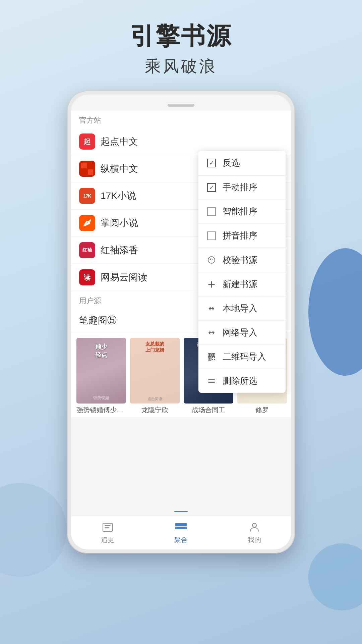 The width and height of the screenshot is (362, 644). What do you see at coordinates (242, 236) in the screenshot?
I see `dropdown-item-pinyin-sort: 拼音排序` at bounding box center [242, 236].